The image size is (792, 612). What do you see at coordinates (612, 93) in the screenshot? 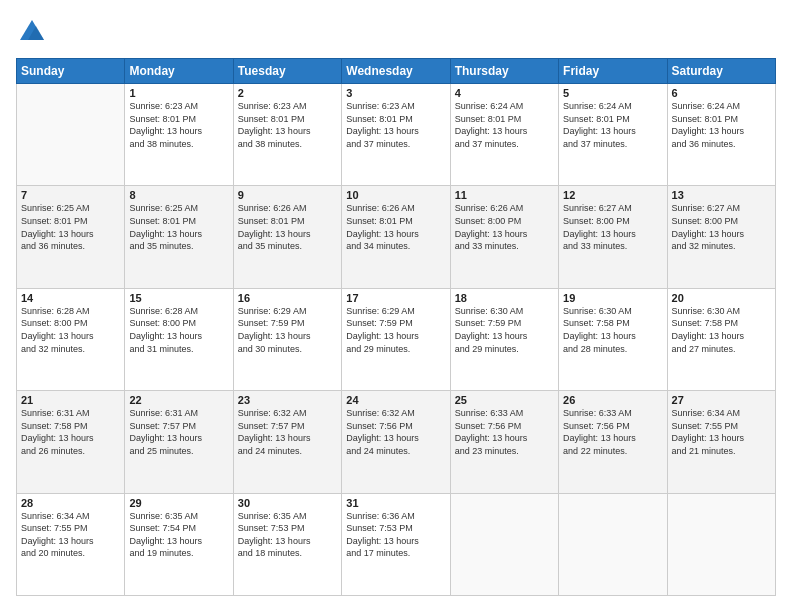
I see `day-number: 5` at bounding box center [612, 93].